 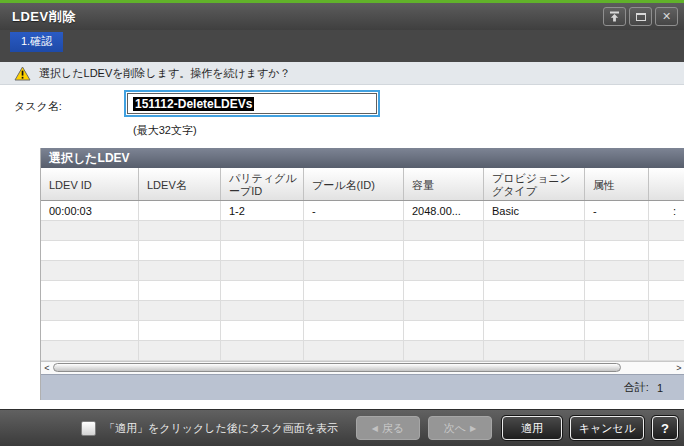 I want to click on rollup-button, so click(x=614, y=16).